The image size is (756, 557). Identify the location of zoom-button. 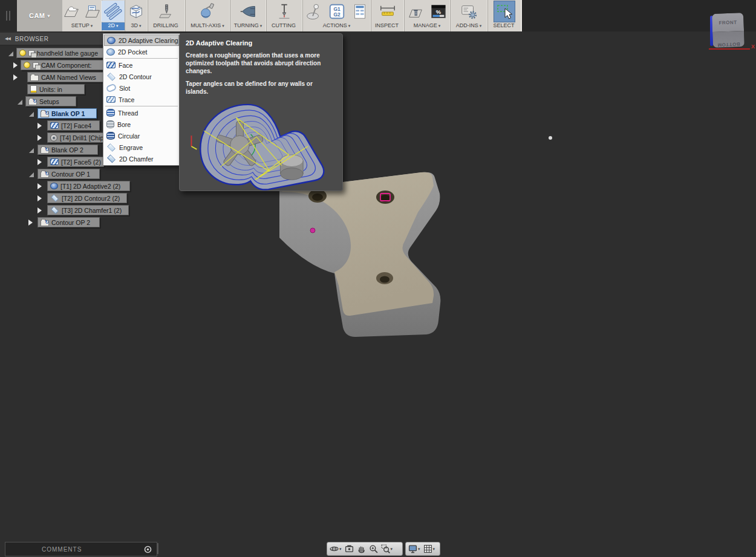
(374, 549).